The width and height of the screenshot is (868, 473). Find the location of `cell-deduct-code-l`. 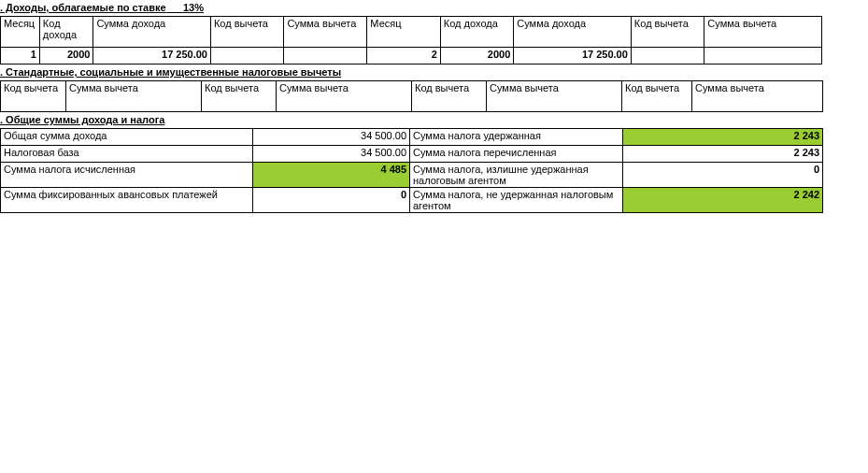

cell-deduct-code-l is located at coordinates (247, 56).